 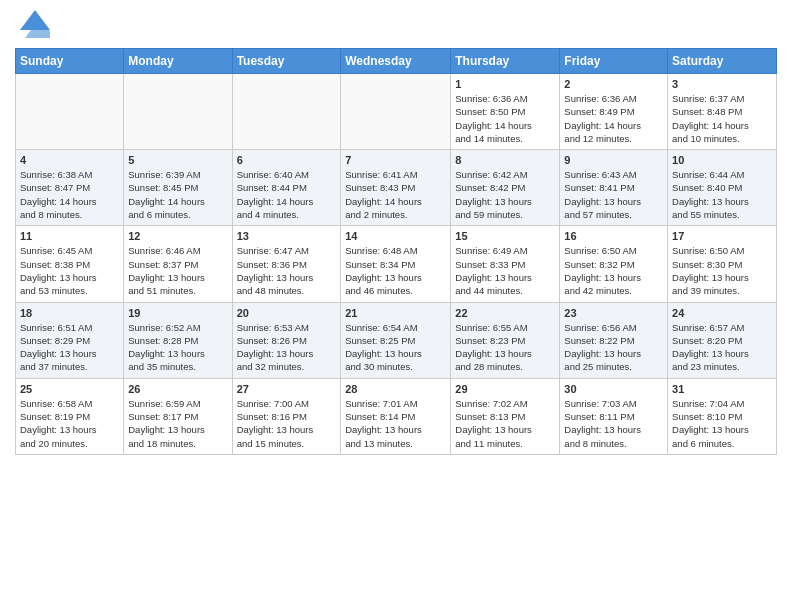 What do you see at coordinates (722, 270) in the screenshot?
I see `day-info: Sunrise: 6:50 AM Sunset: 8:30 PM Dayligh…` at bounding box center [722, 270].